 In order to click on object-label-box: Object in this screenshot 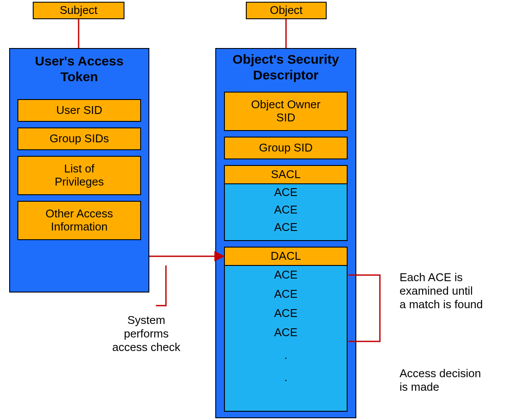, I will do `click(286, 10)`.